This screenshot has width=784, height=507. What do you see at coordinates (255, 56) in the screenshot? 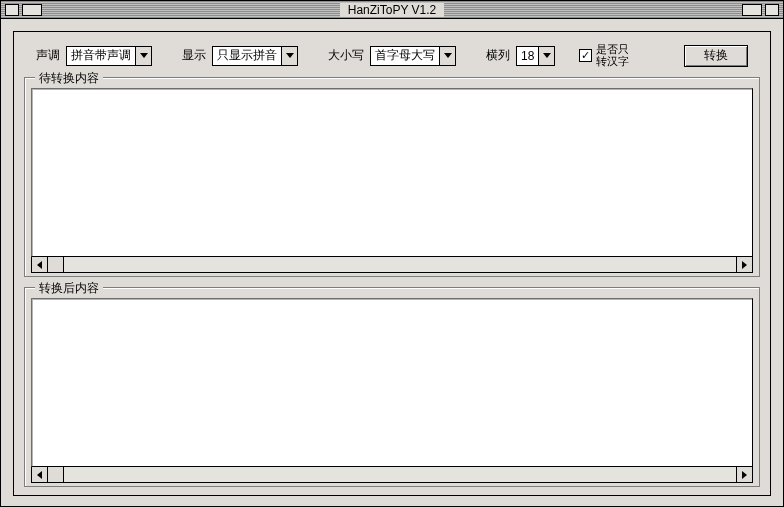
I see `display-combo: 只显示拼音` at bounding box center [255, 56].